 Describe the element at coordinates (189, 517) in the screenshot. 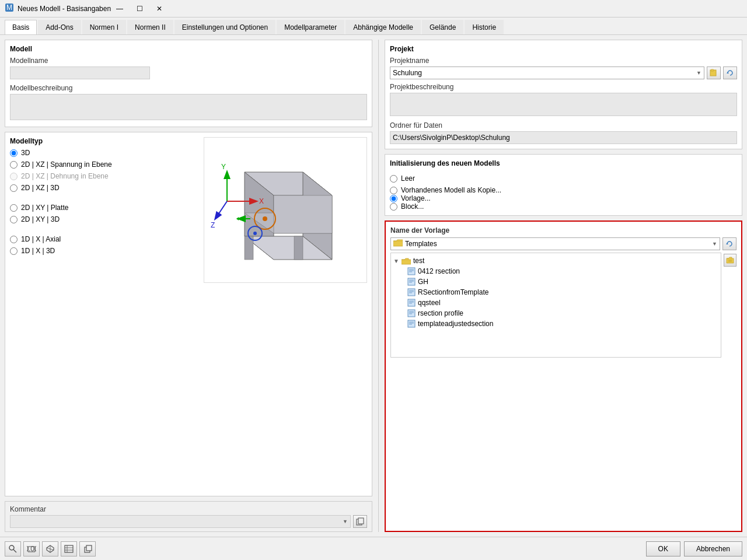

I see `comment-section: Kommentar ▼` at that location.